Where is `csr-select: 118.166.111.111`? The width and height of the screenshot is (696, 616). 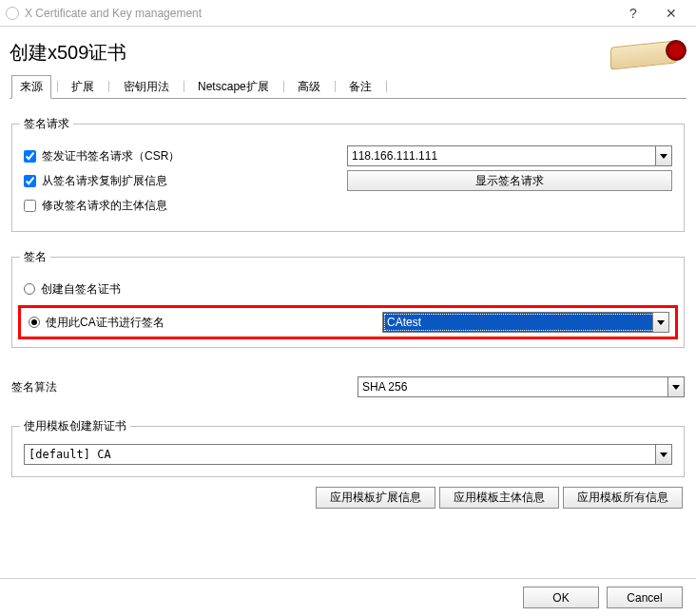
csr-select: 118.166.111.111 is located at coordinates (510, 156).